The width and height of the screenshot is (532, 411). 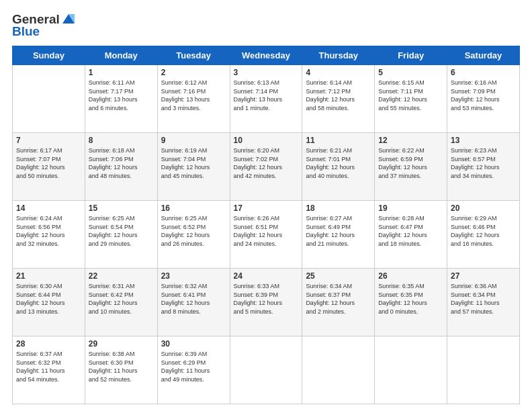 I want to click on day-number: 29, so click(x=121, y=344).